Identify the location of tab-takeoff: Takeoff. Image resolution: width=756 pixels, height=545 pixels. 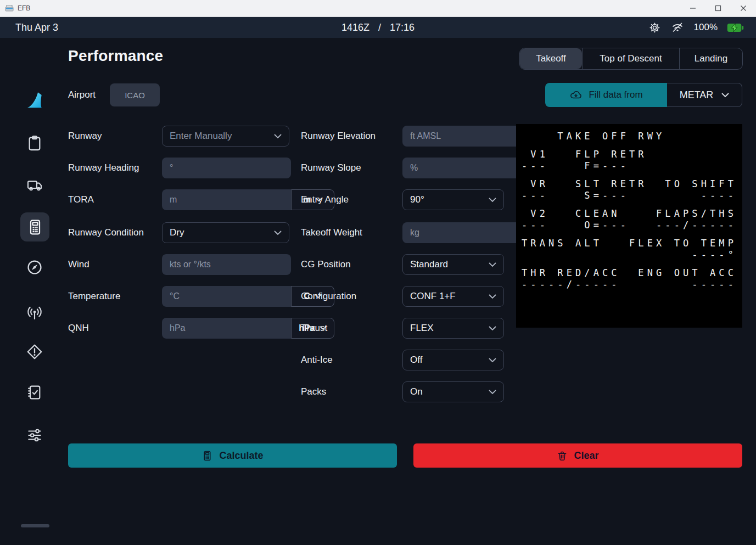
(551, 59).